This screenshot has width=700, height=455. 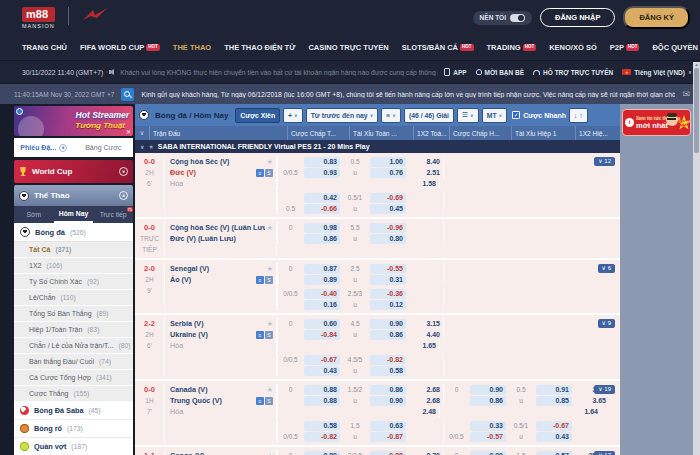 What do you see at coordinates (500, 72) in the screenshot?
I see `ticker-link: MỜI BẠN BÈ` at bounding box center [500, 72].